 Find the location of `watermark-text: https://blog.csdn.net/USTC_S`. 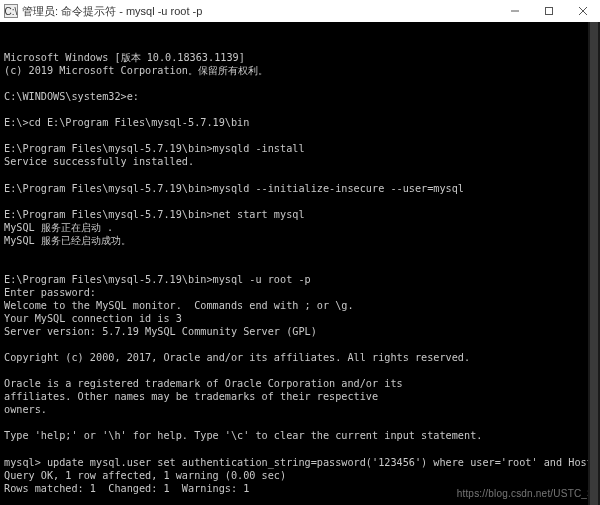

watermark-text: https://blog.csdn.net/USTC_S is located at coordinates (526, 494).